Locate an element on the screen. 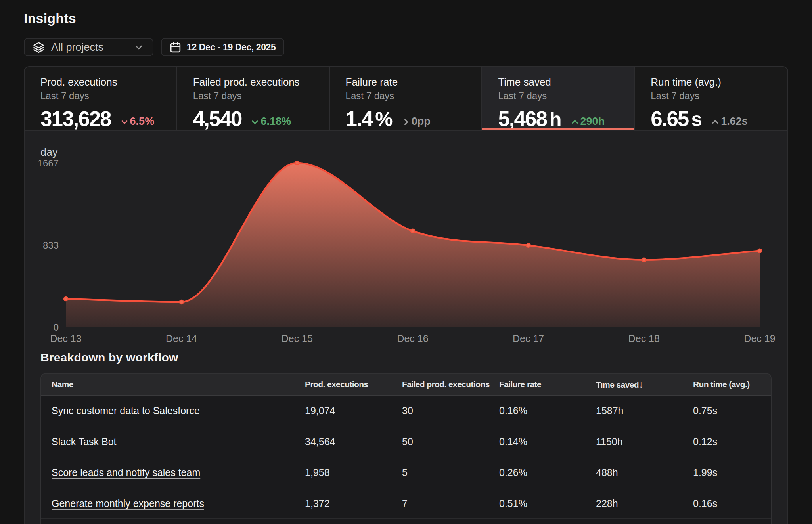 The height and width of the screenshot is (524, 812). tab-value: 6.65 is located at coordinates (669, 119).